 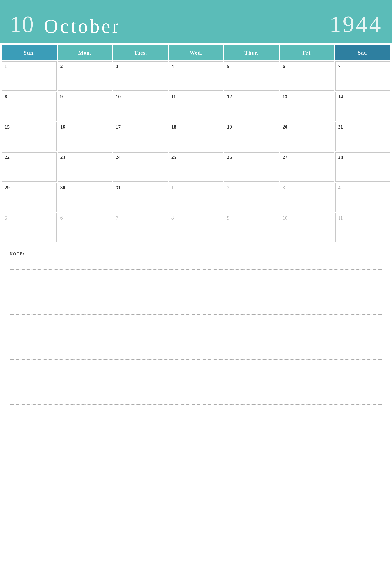 I want to click on calendar-cell: 17, so click(x=140, y=137).